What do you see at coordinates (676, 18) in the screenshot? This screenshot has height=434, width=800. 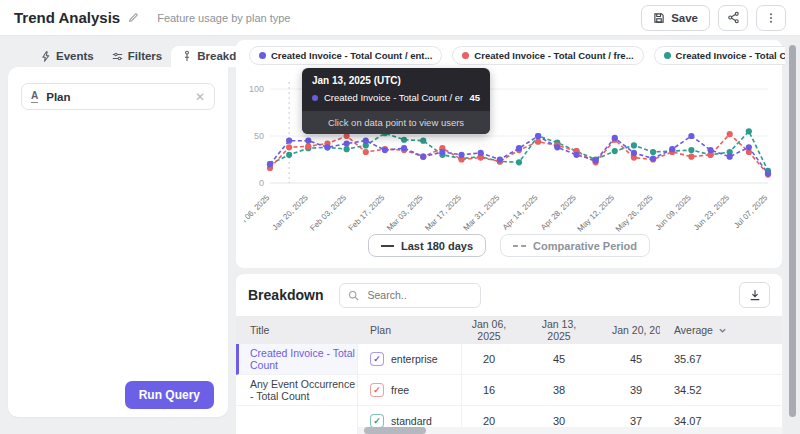 I see `save-button: Save` at bounding box center [676, 18].